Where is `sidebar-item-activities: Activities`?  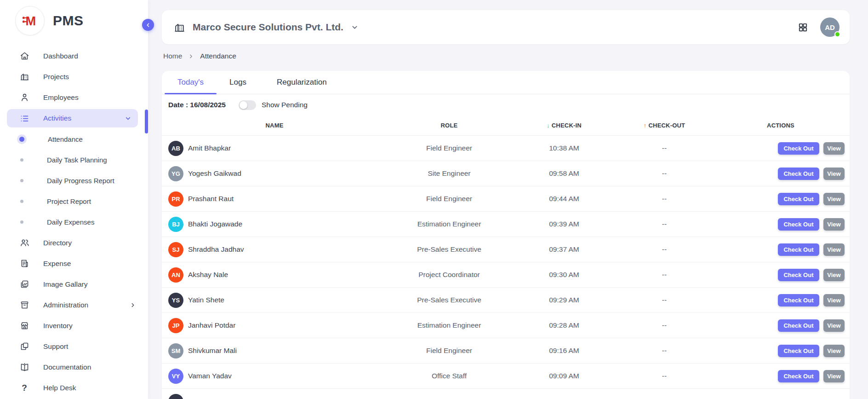 sidebar-item-activities: Activities is located at coordinates (73, 118).